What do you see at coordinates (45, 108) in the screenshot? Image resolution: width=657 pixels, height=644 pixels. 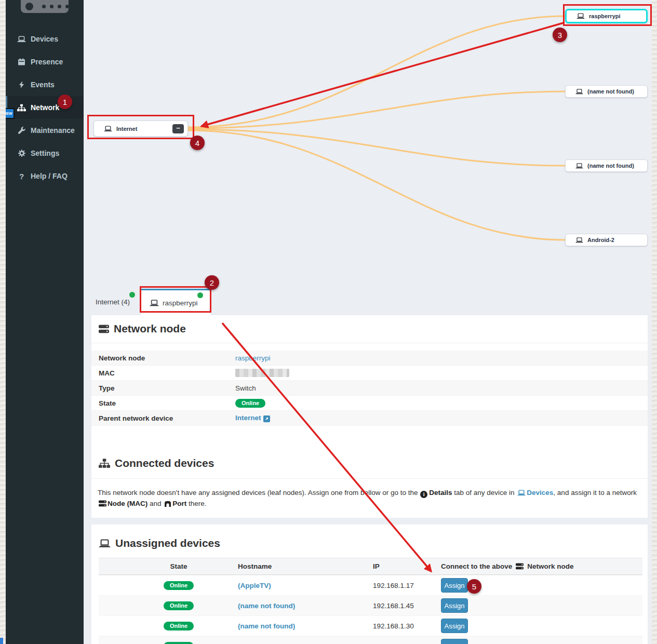 I see `sidebar-item-network: Network` at bounding box center [45, 108].